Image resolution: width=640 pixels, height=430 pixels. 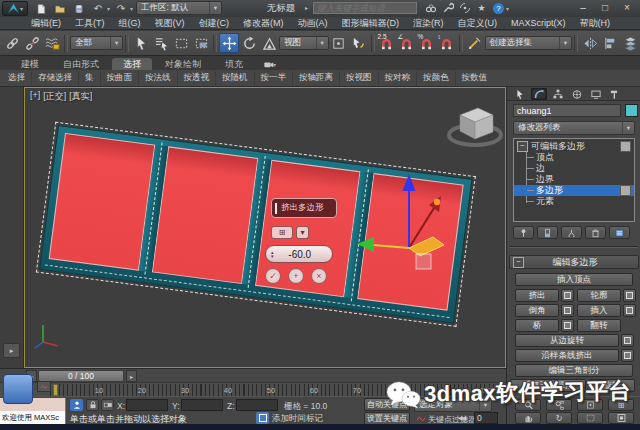 I want to click on menu-tools: 工具(T), so click(x=90, y=24).